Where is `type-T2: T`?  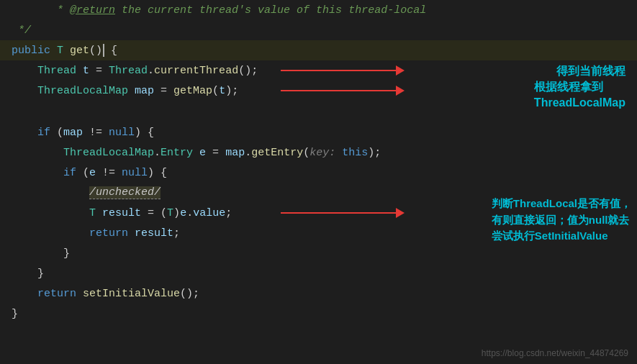
type-T2: T is located at coordinates (92, 213).